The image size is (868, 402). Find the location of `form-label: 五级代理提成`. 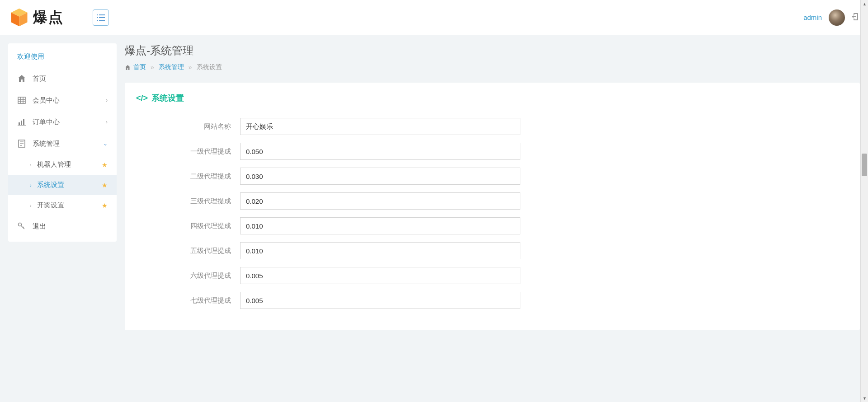

form-label: 五级代理提成 is located at coordinates (188, 251).